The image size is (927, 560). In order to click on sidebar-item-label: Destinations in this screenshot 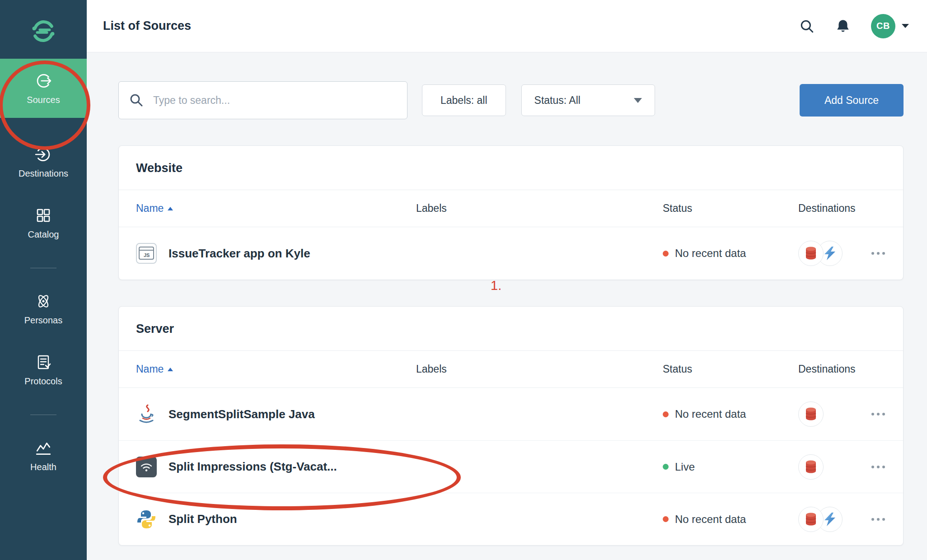, I will do `click(43, 173)`.